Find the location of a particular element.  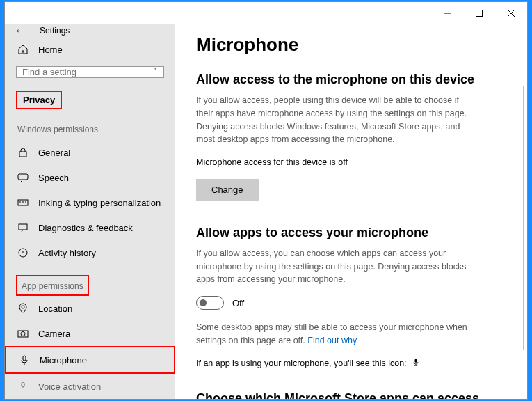

nav-diagnostics: Diagnostics & feedback is located at coordinates (90, 228).